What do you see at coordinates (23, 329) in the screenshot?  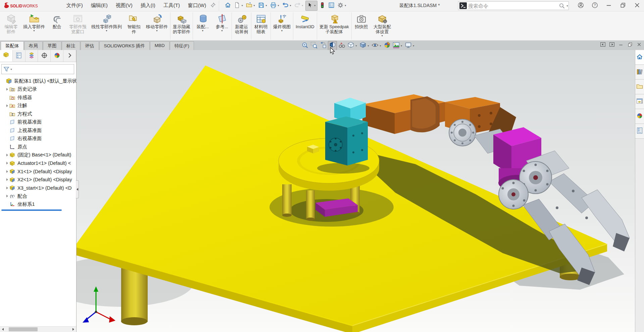 I see `scroll-thumb` at bounding box center [23, 329].